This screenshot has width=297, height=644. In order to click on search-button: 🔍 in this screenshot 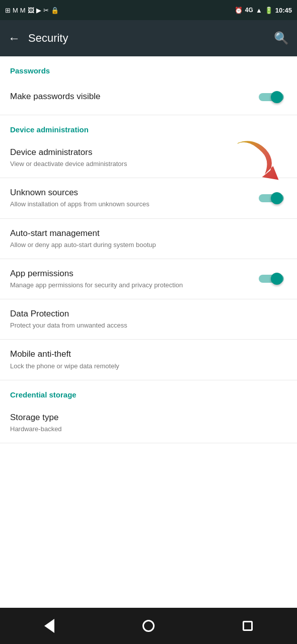, I will do `click(281, 38)`.